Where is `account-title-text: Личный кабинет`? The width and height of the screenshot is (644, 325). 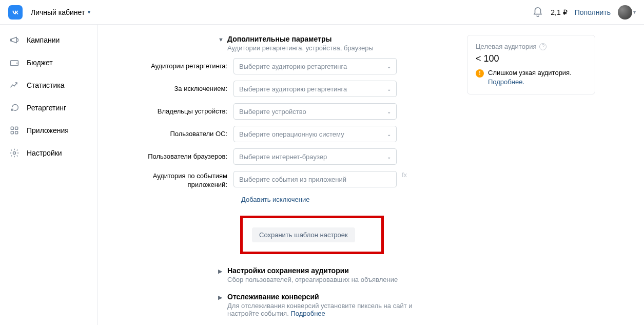 account-title-text: Личный кабинет is located at coordinates (57, 12).